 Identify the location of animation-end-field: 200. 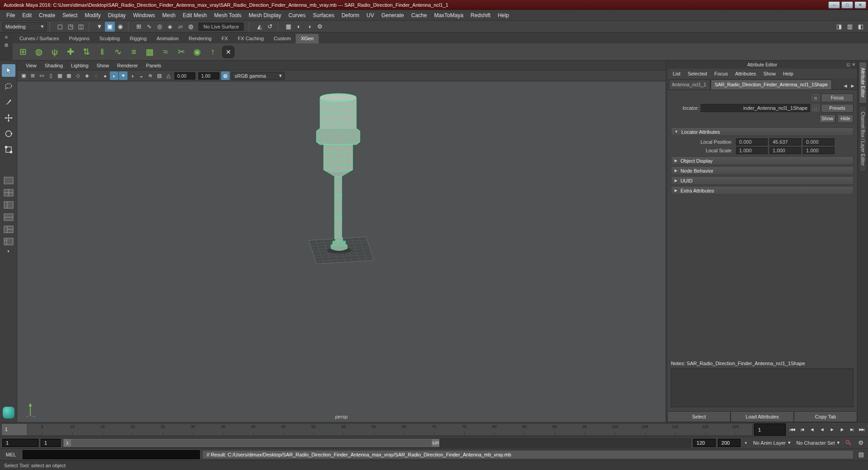
(729, 443).